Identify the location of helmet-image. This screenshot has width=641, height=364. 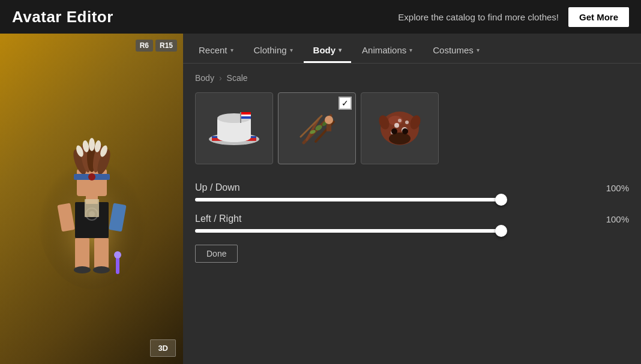
(400, 128).